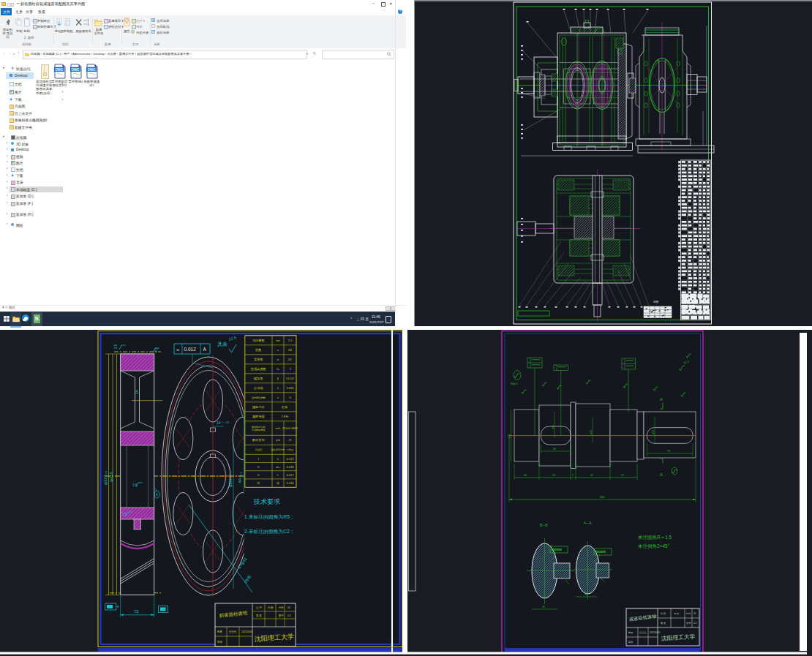  I want to click on svg-text: 2.未标注的倒角为C2：, so click(269, 532).